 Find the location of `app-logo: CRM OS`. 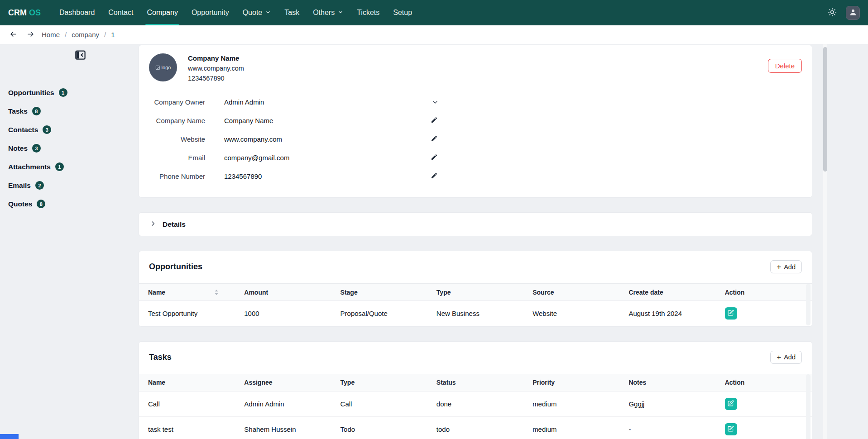

app-logo: CRM OS is located at coordinates (24, 13).